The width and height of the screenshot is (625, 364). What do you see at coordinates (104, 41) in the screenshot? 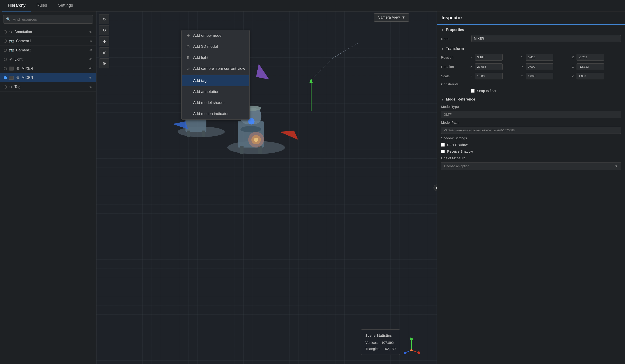
I see `add-button: ✚` at bounding box center [104, 41].